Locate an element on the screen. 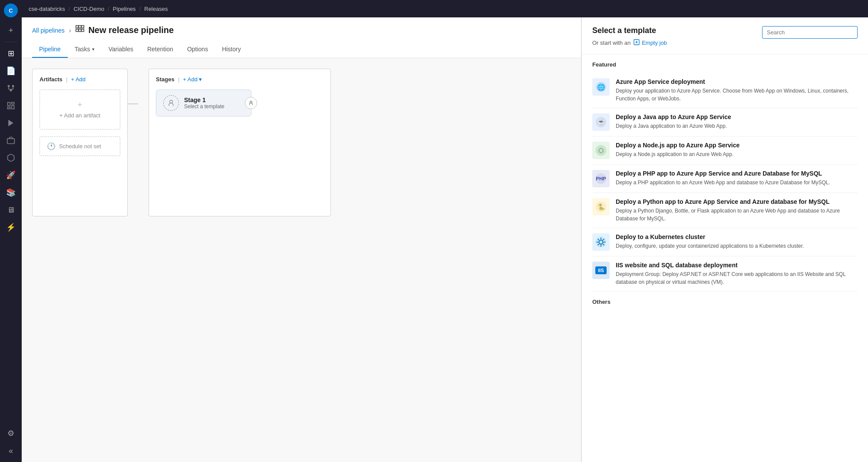 The image size is (868, 462). artifacts-header-label: Artifacts is located at coordinates (51, 79).